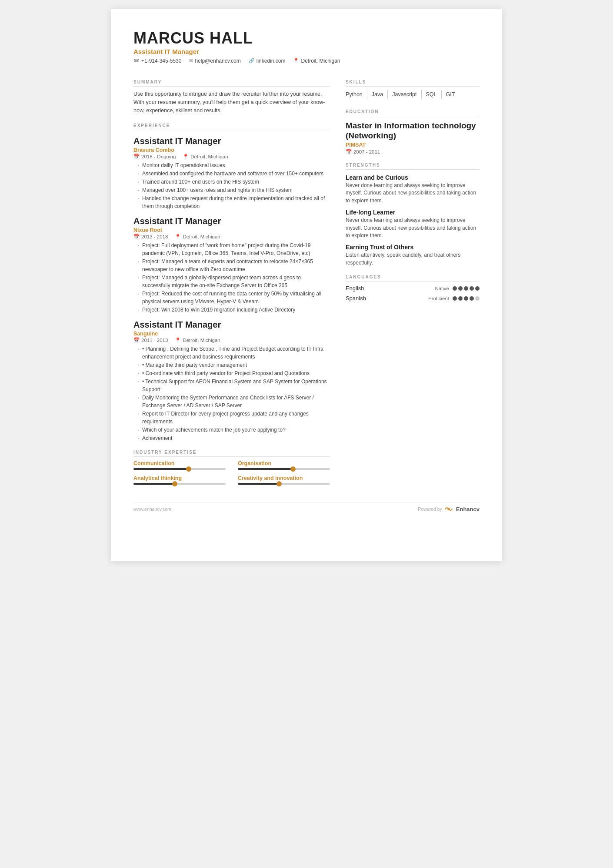 This screenshot has width=613, height=868. Describe the element at coordinates (232, 150) in the screenshot. I see `job-company-1: Bravura Combo` at that location.